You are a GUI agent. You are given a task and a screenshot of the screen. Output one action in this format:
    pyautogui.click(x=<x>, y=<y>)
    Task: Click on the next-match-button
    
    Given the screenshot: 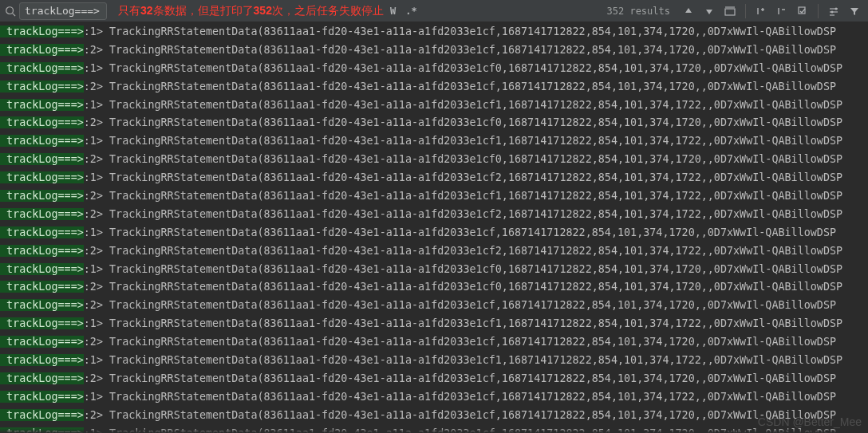 What is the action you would take?
    pyautogui.click(x=709, y=11)
    